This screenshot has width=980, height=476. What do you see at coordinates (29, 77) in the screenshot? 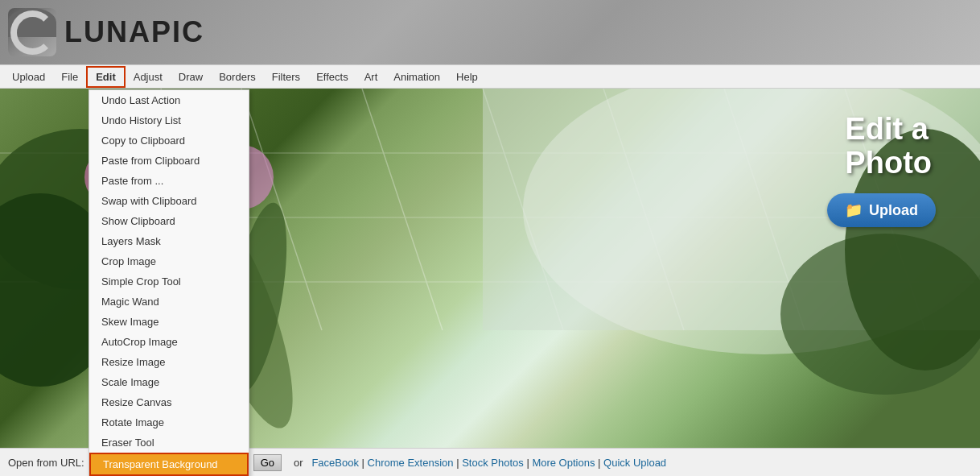
I see `nav-item-upload: Upload` at bounding box center [29, 77].